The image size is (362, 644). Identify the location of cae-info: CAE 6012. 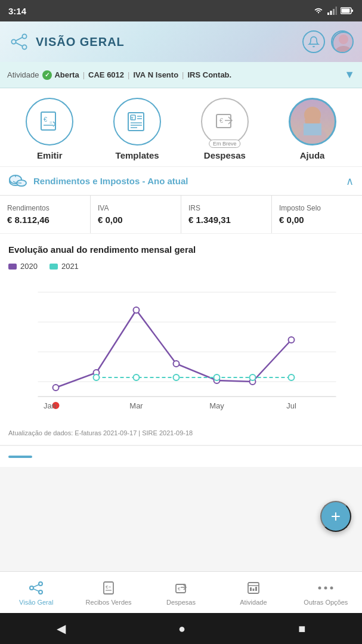
(106, 75).